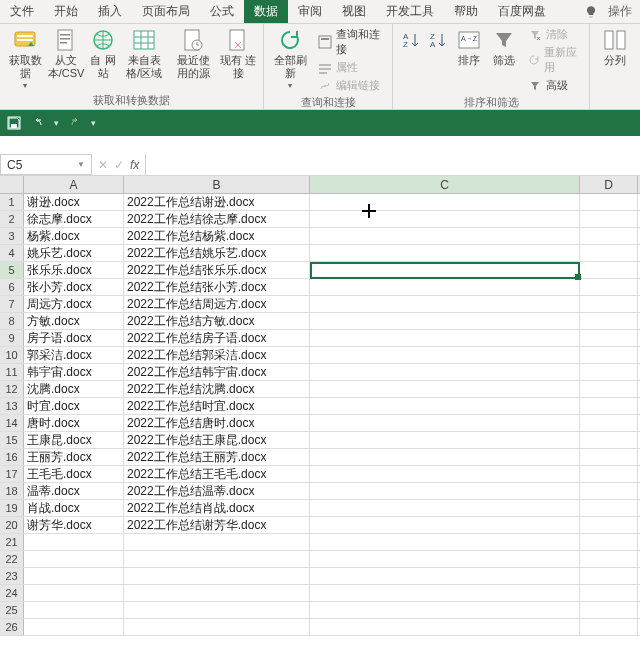 The image size is (640, 662). Describe the element at coordinates (12, 389) in the screenshot. I see `row-header: 12` at that location.